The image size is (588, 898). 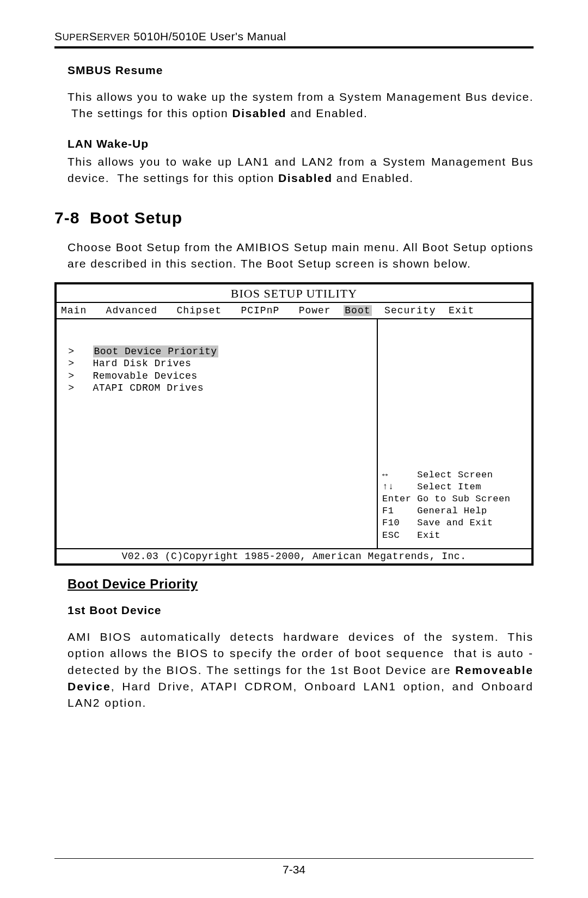 What do you see at coordinates (217, 434) in the screenshot?
I see `bios-left-panel: > Boot Device Priority > Hard Disk Drive…` at bounding box center [217, 434].